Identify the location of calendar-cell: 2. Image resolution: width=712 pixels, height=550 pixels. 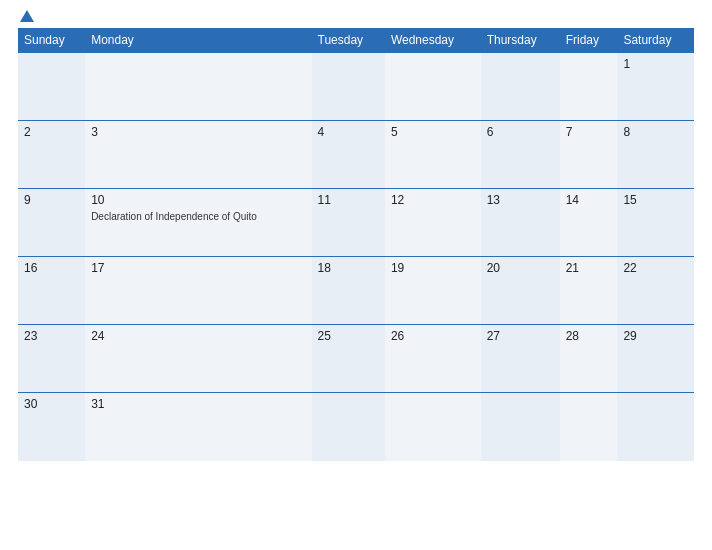
(52, 155).